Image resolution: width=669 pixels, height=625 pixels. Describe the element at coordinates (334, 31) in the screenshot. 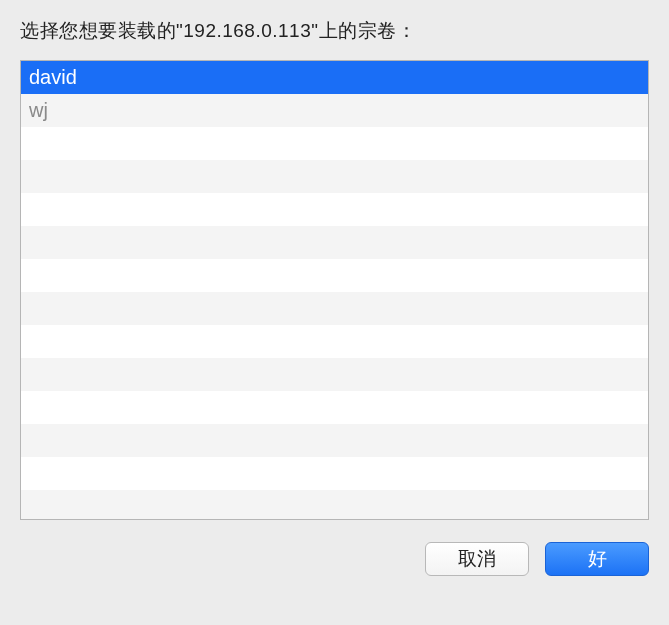

I see `dialog-prompt: 选择您想要装载的"192.168.0.113"上的宗卷：` at that location.